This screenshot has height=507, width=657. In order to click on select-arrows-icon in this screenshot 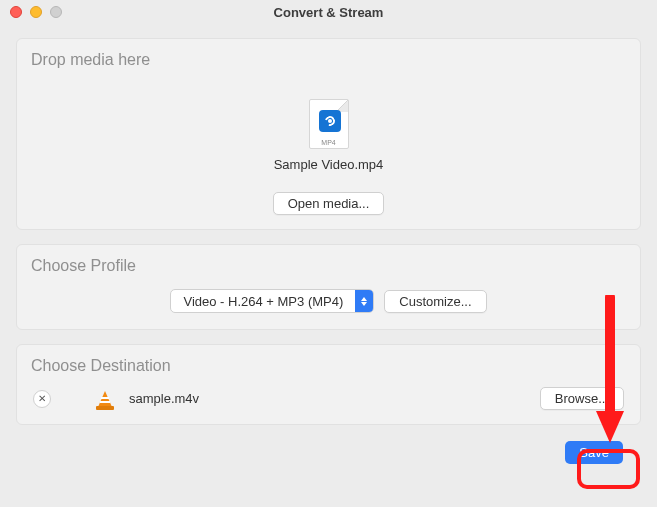, I will do `click(364, 301)`.